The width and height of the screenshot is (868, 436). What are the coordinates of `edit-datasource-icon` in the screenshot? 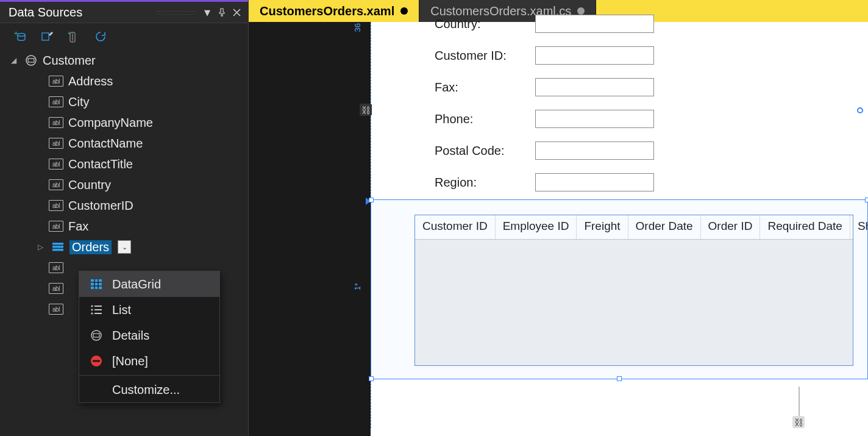 It's located at (47, 37).